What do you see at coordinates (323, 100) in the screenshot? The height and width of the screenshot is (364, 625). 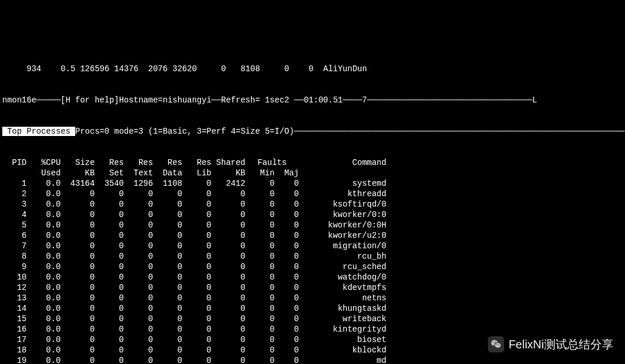 I see `time-value: 01:00.51` at bounding box center [323, 100].